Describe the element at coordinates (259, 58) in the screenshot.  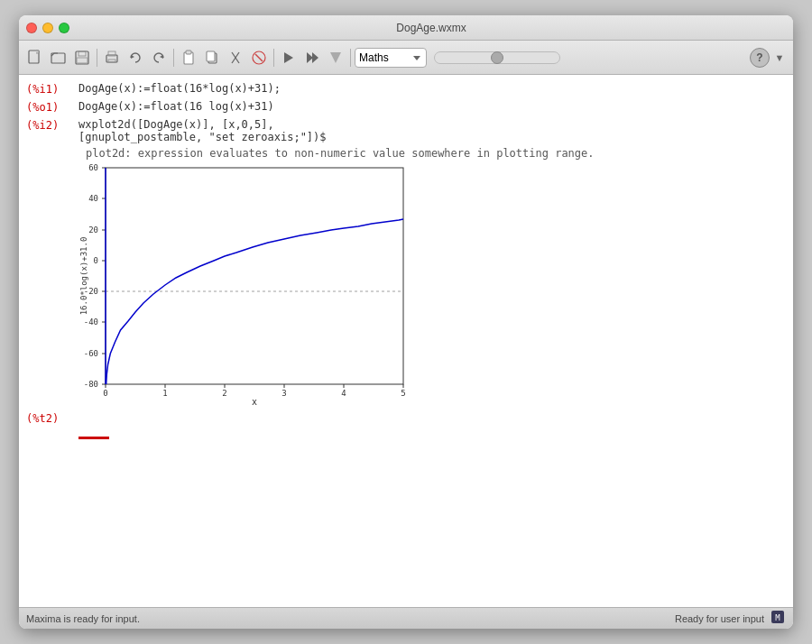
I see `stop-button` at that location.